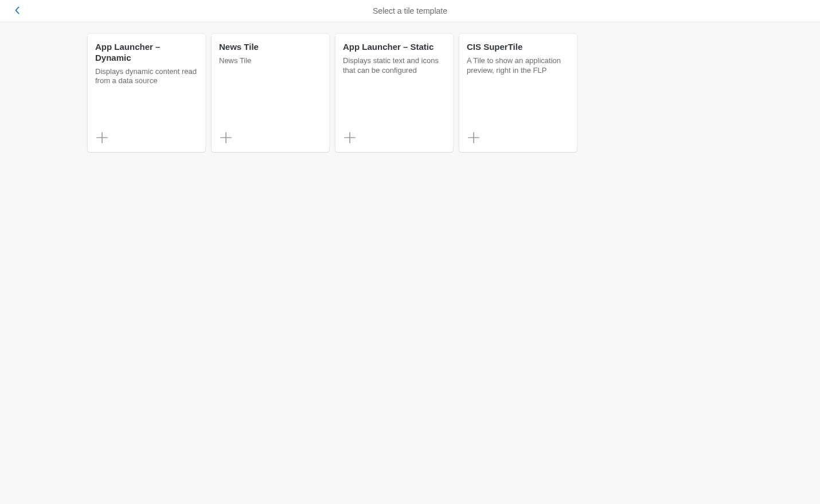  I want to click on tile-title: CIS SuperTile, so click(518, 47).